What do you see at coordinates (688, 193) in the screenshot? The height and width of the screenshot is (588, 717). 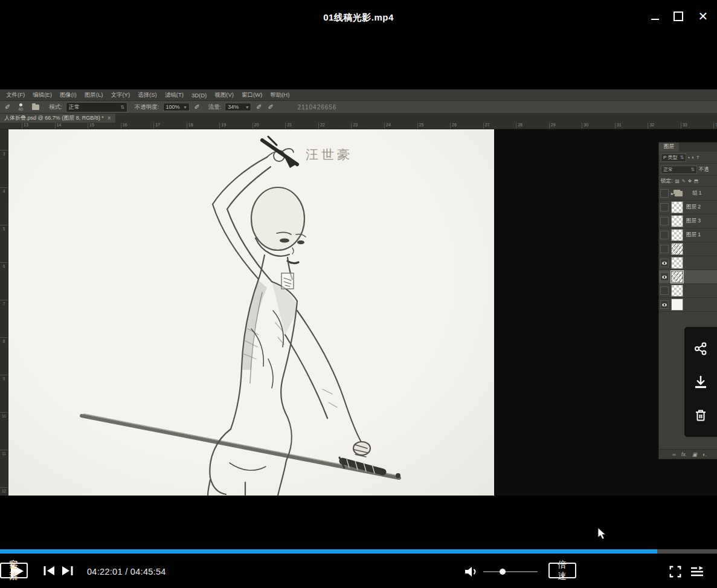 I see `layer-row: 组 1` at bounding box center [688, 193].